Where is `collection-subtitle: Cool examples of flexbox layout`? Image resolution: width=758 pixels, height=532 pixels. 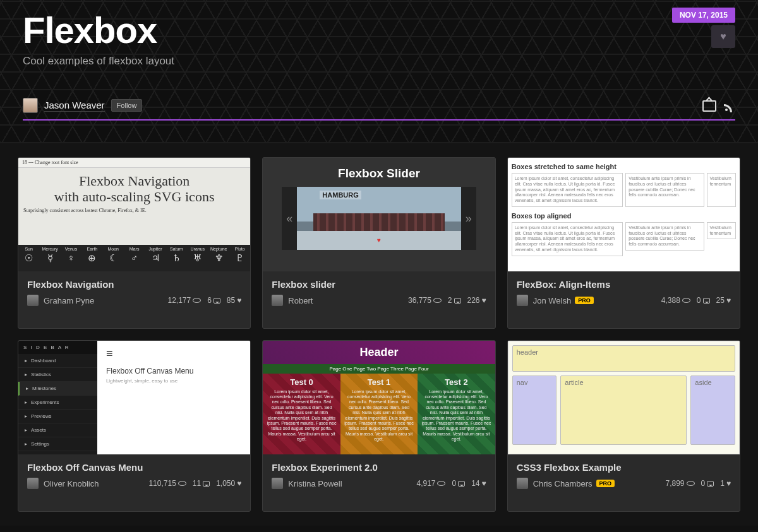
collection-subtitle: Cool examples of flexbox layout is located at coordinates (379, 61).